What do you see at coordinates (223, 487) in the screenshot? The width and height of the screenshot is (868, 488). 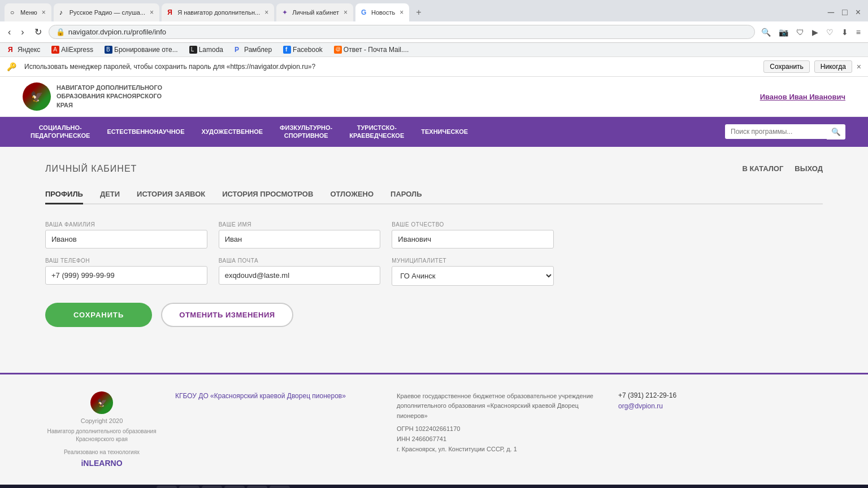 I see `taskbar-apps: ⊞ 📁 🌐 🦊 O W` at bounding box center [223, 487].